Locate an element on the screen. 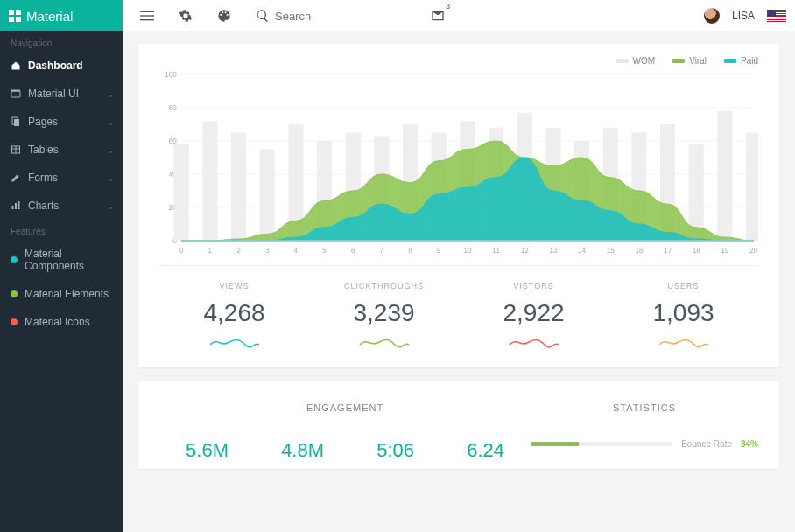 The image size is (795, 532). svg-text: 9 is located at coordinates (440, 250).